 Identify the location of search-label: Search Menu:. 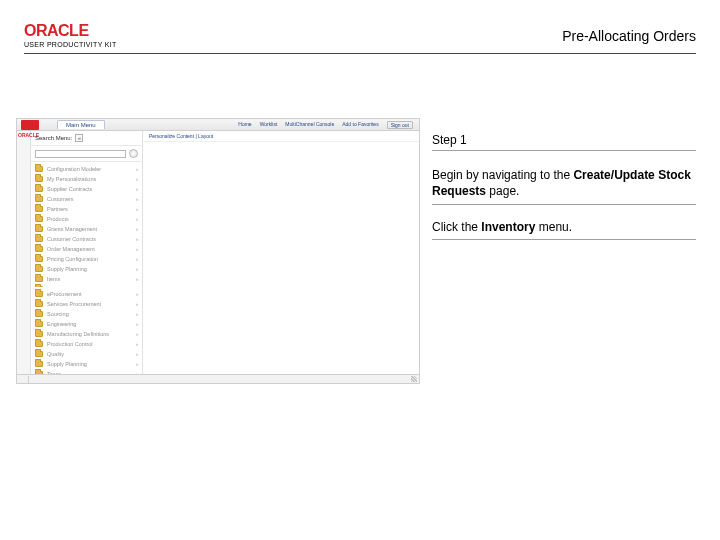
(54, 138).